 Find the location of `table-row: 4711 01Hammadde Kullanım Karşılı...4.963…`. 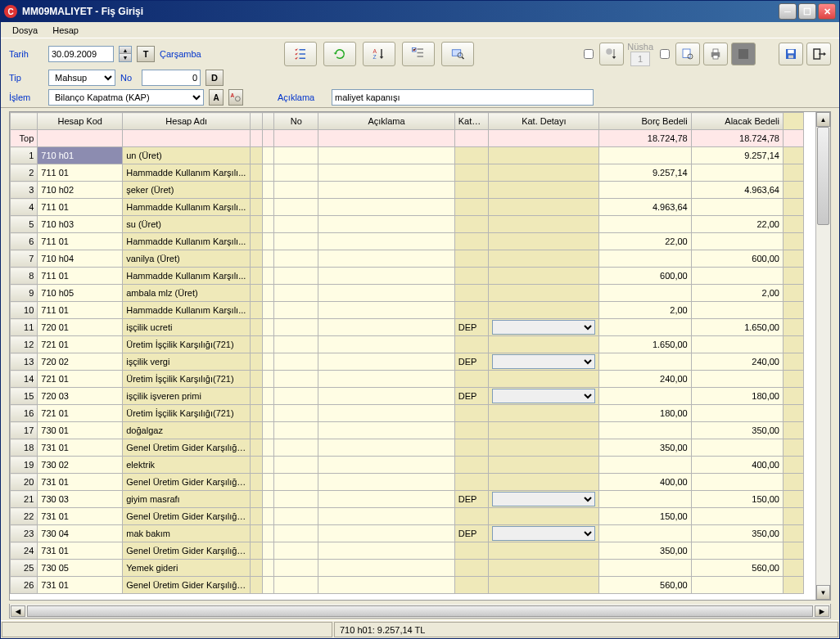

table-row: 4711 01Hammadde Kullanım Karşılı...4.963… is located at coordinates (408, 208).